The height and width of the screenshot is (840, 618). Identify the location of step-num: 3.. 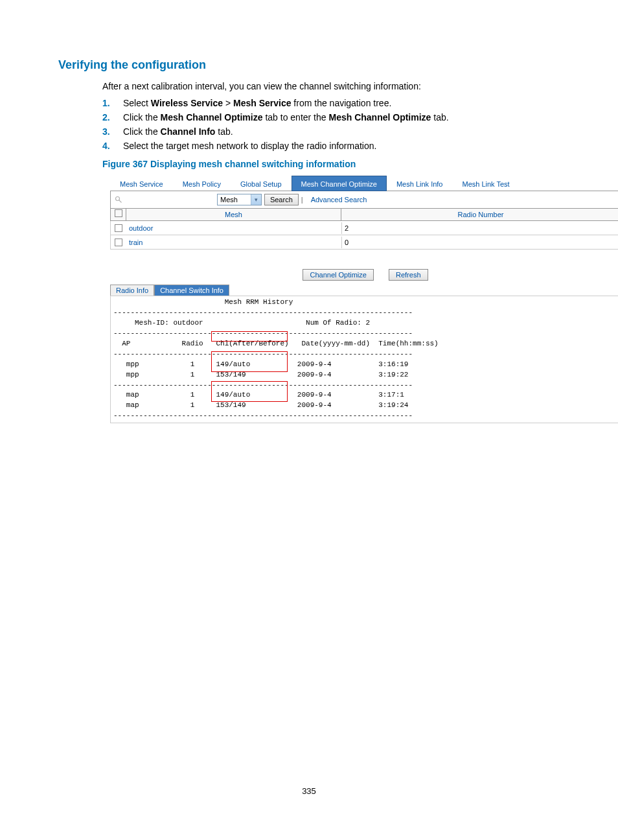
(113, 132).